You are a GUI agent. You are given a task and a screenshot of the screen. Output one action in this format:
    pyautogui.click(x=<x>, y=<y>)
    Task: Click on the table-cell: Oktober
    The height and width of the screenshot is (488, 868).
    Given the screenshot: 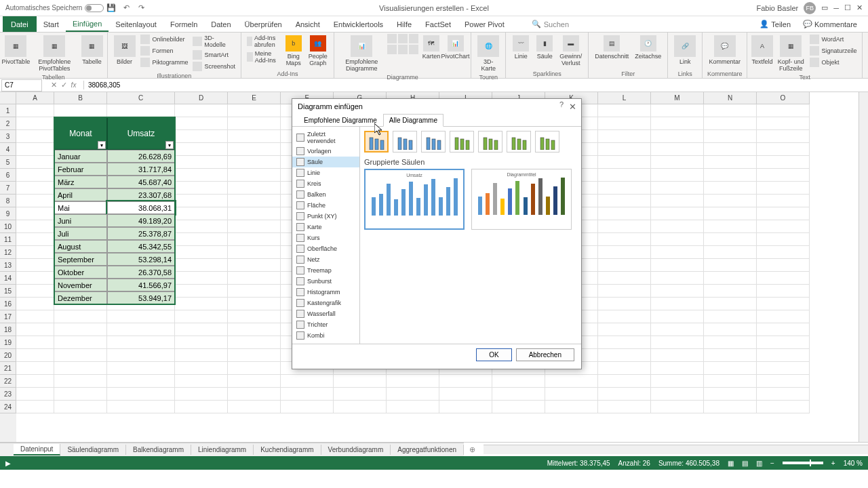 What is the action you would take?
    pyautogui.click(x=81, y=272)
    